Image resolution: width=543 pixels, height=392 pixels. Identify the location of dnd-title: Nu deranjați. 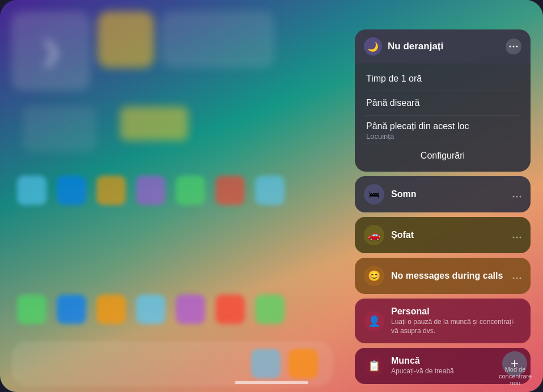
(415, 46).